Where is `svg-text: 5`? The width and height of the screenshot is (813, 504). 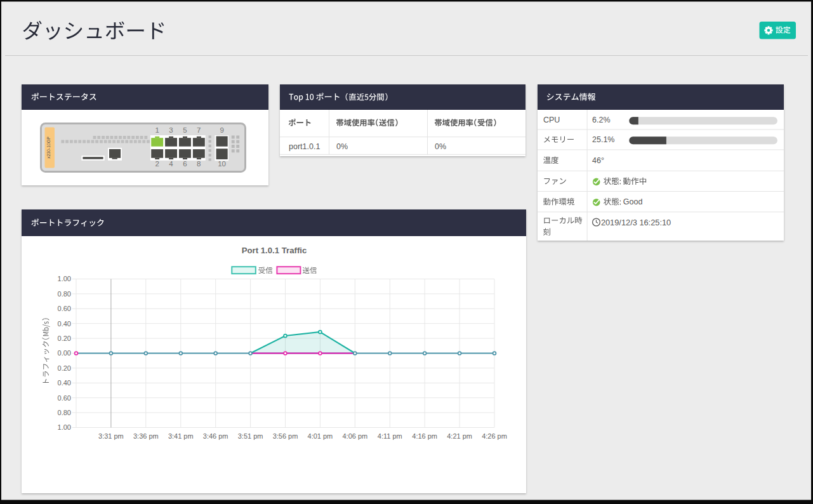 svg-text: 5 is located at coordinates (185, 130).